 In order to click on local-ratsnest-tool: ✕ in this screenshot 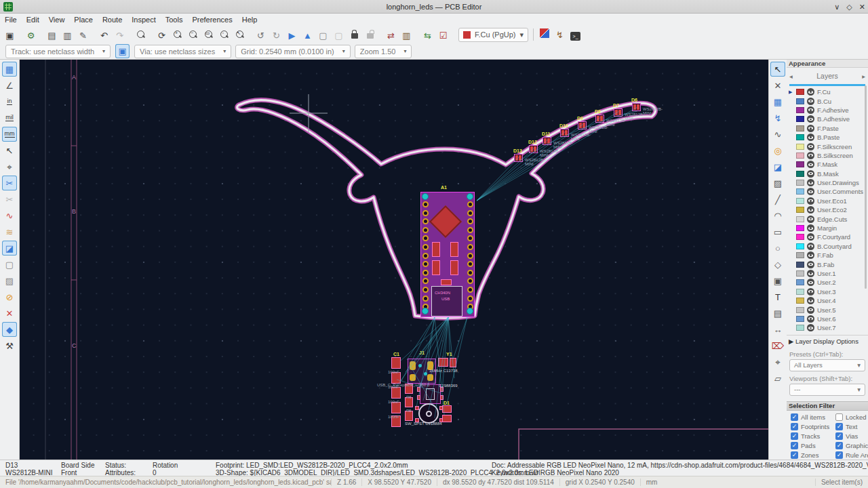, I will do `click(778, 85)`.